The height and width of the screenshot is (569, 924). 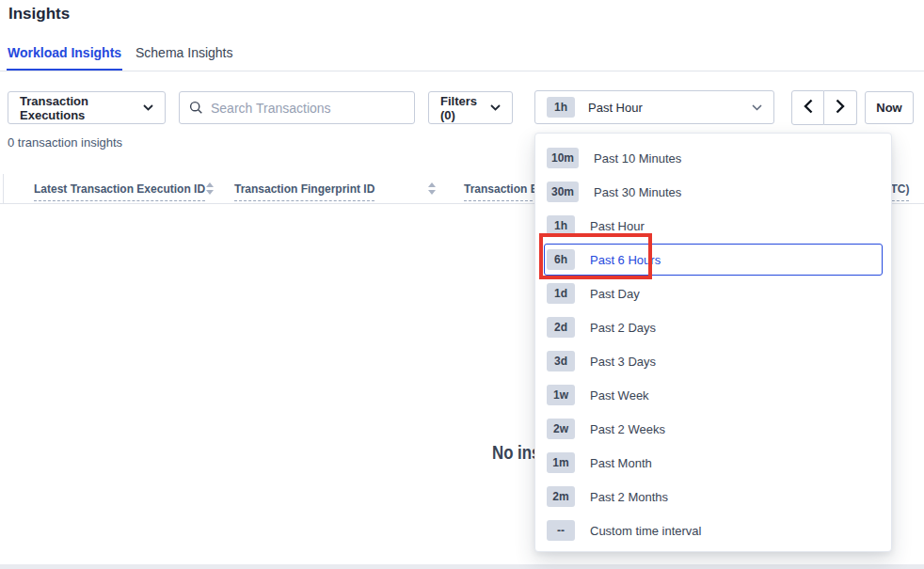 I want to click on time-option-label: Past 2 Weeks, so click(x=628, y=429).